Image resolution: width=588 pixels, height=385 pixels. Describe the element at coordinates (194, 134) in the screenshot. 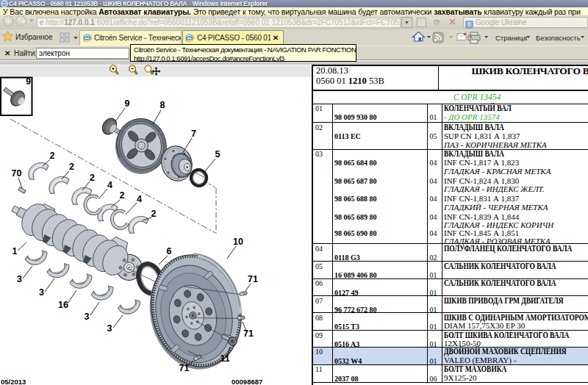

I see `svg-text: 7` at that location.